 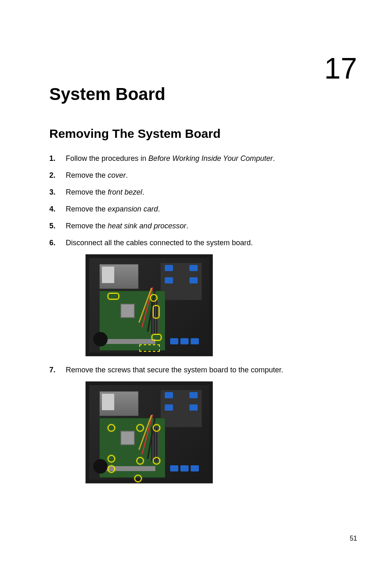 What do you see at coordinates (58, 226) in the screenshot?
I see `step-number: 5.` at bounding box center [58, 226].